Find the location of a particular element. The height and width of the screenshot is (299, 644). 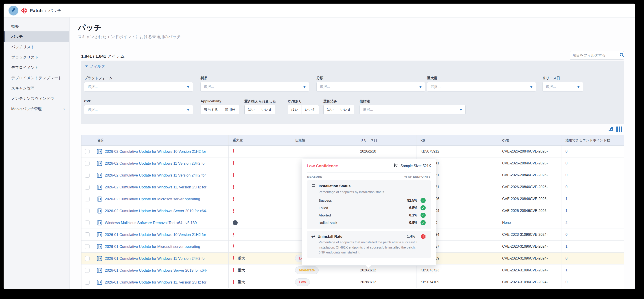

sidebar-item-パッチ: パッチ is located at coordinates (36, 36).